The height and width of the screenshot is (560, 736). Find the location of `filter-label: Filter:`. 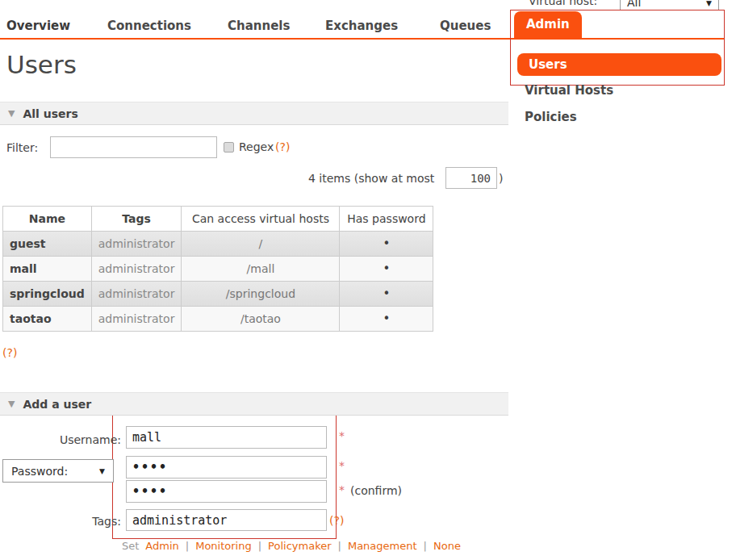

filter-label: Filter: is located at coordinates (23, 148).